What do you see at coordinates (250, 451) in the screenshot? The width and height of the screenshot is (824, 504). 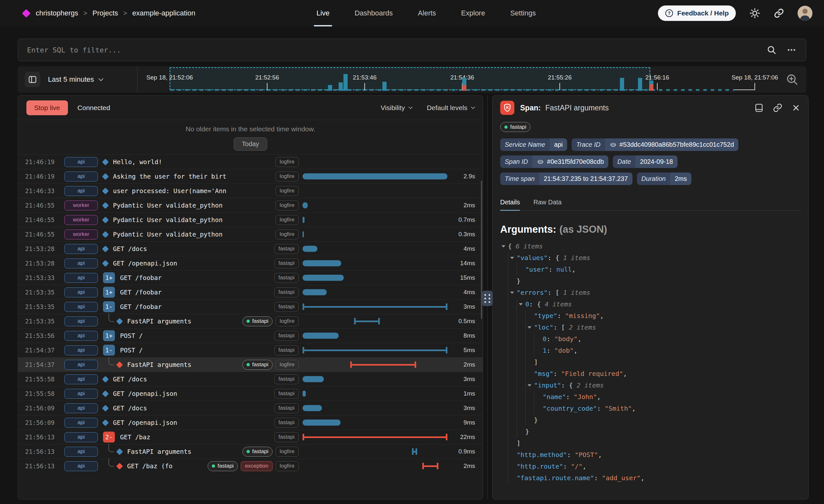 I see `trace-row: 21:56:13apiFastAPI argumentsfastapilogfi…` at bounding box center [250, 451].